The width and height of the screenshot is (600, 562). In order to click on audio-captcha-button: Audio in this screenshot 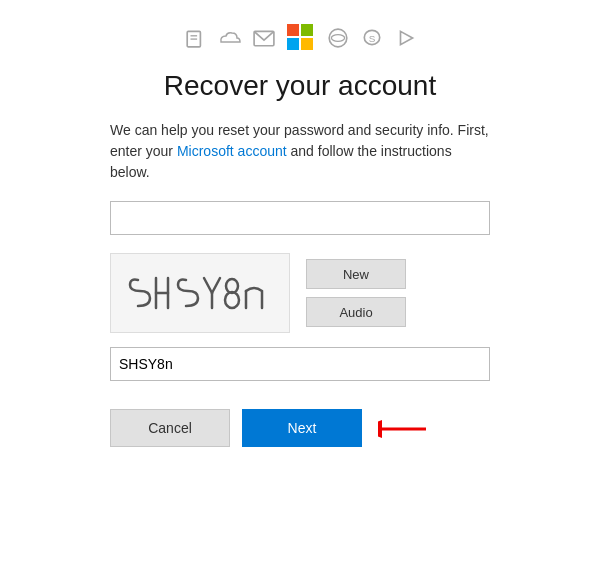, I will do `click(356, 312)`.